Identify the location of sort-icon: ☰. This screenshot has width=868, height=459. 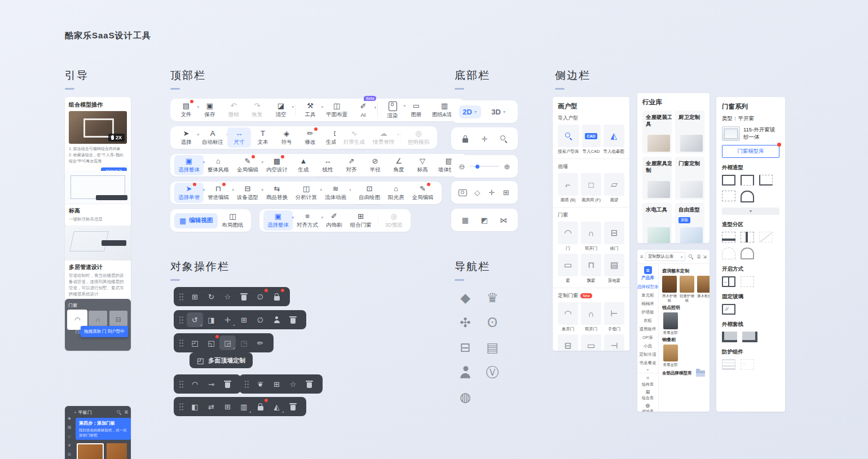
(698, 257).